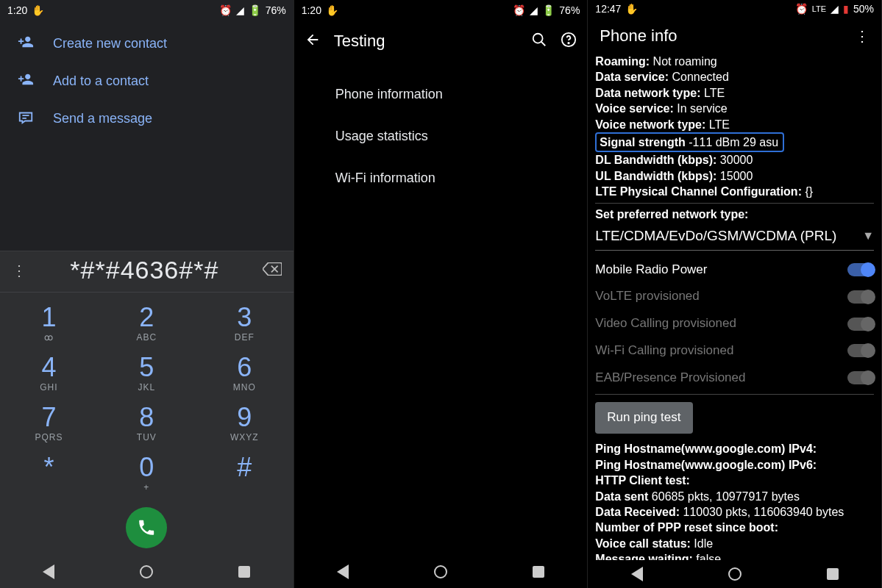  Describe the element at coordinates (647, 297) in the screenshot. I see `toggle-label: VoLTE provisioned` at that location.